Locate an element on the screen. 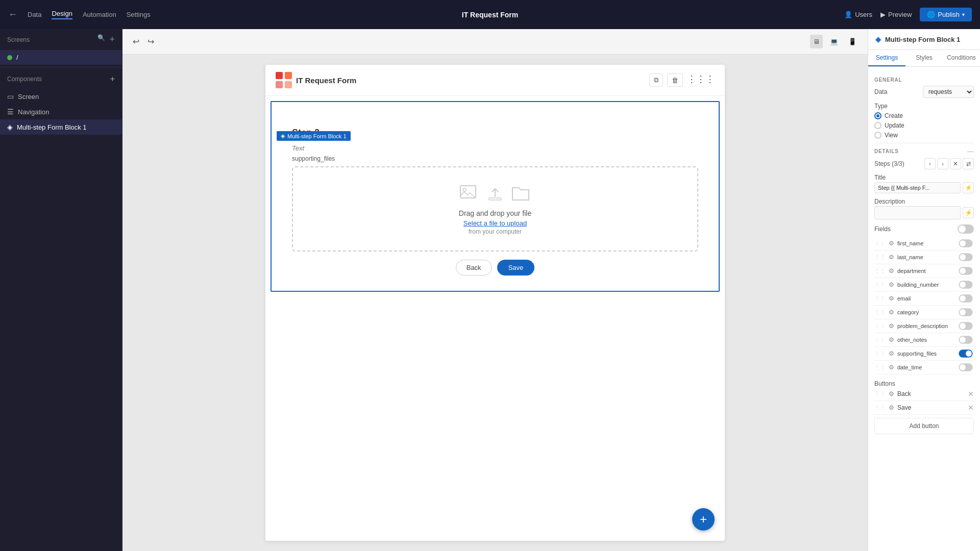  field-name-label: supporting_files is located at coordinates (495, 159).